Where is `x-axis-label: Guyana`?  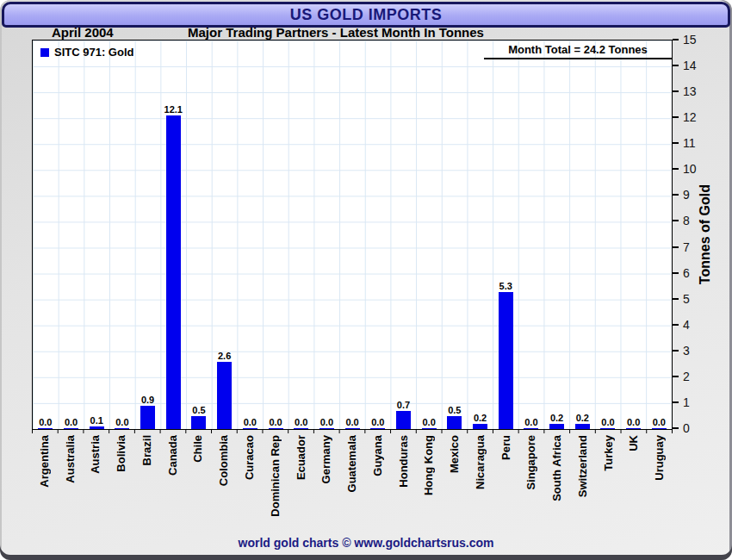
x-axis-label: Guyana is located at coordinates (378, 456).